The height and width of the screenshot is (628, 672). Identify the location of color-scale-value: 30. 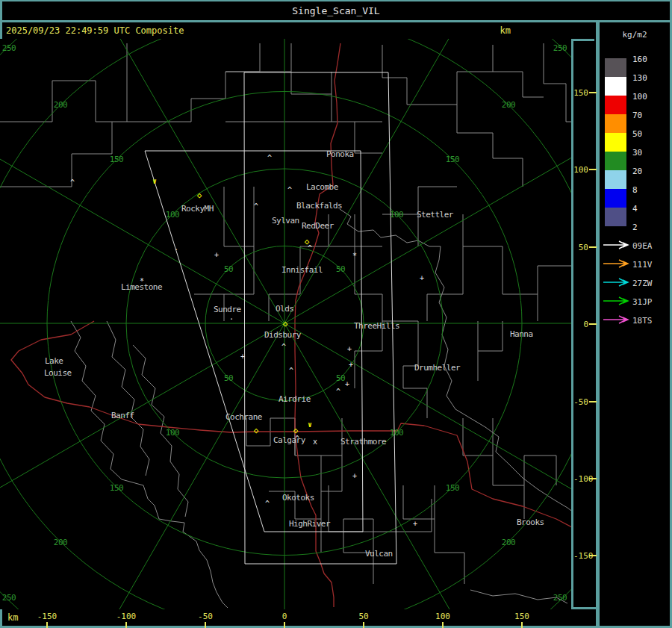
(638, 152).